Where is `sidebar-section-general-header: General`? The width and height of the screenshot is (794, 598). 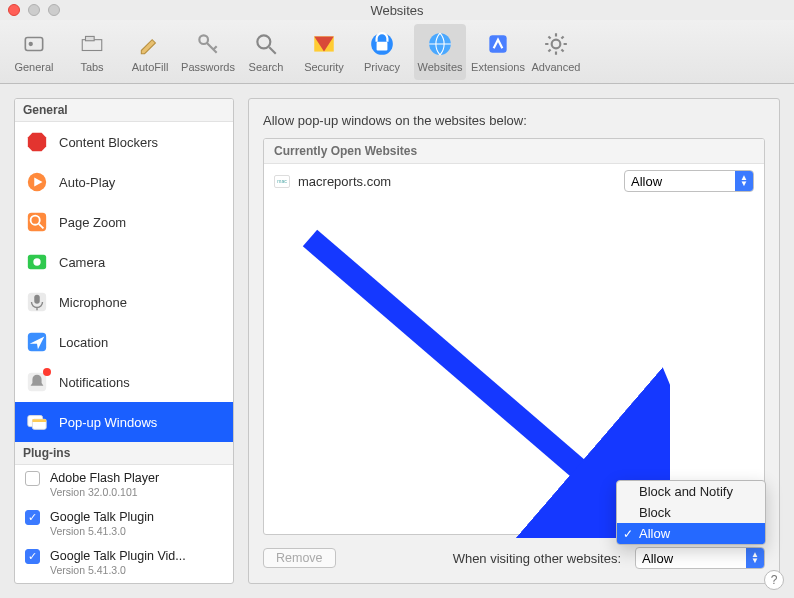
sidebar-section-general-header: General is located at coordinates (124, 110).